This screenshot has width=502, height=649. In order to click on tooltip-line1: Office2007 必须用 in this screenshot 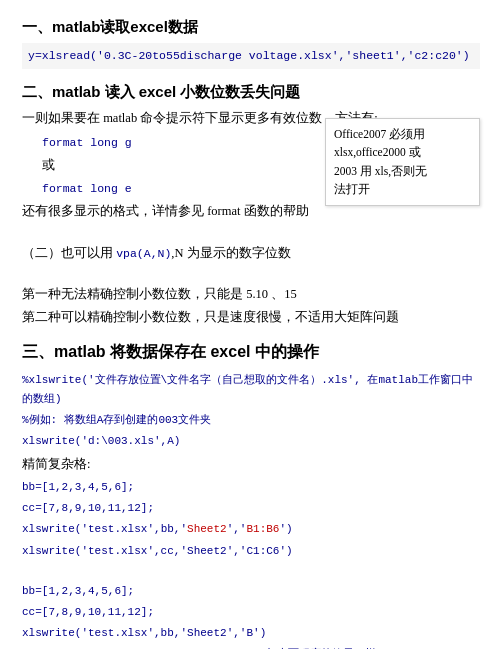, I will do `click(402, 134)`.